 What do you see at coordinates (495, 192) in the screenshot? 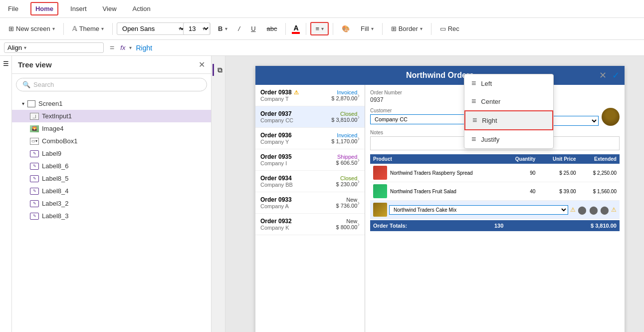
I see `table-row: Northwind Traders Fruit Salad 40 $ 39.00…` at bounding box center [495, 192].